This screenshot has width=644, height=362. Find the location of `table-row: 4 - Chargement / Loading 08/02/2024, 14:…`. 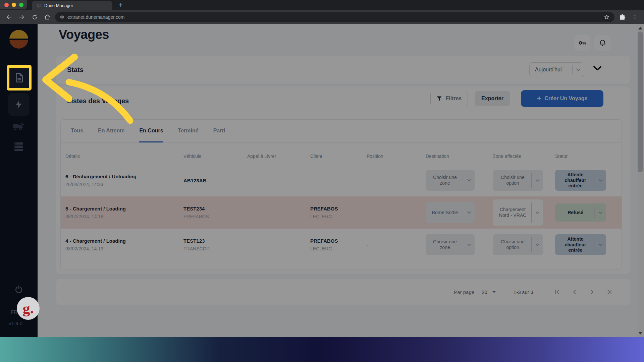

table-row: 4 - Chargement / Loading 08/02/2024, 14:… is located at coordinates (341, 245).